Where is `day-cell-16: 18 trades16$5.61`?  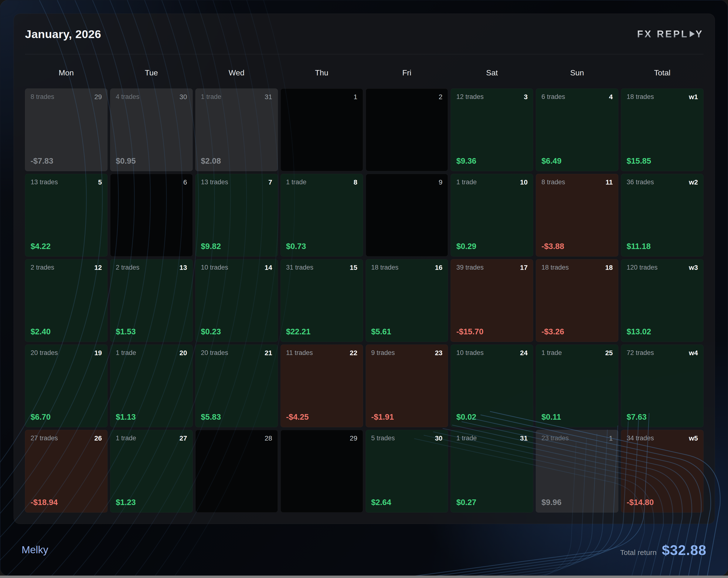
day-cell-16: 18 trades16$5.61 is located at coordinates (407, 300).